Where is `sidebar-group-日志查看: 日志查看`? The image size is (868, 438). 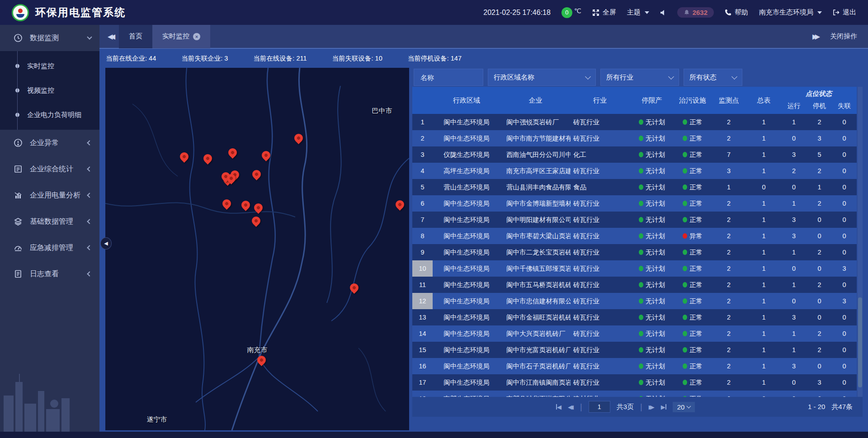
sidebar-group-日志查看: 日志查看 is located at coordinates (50, 274).